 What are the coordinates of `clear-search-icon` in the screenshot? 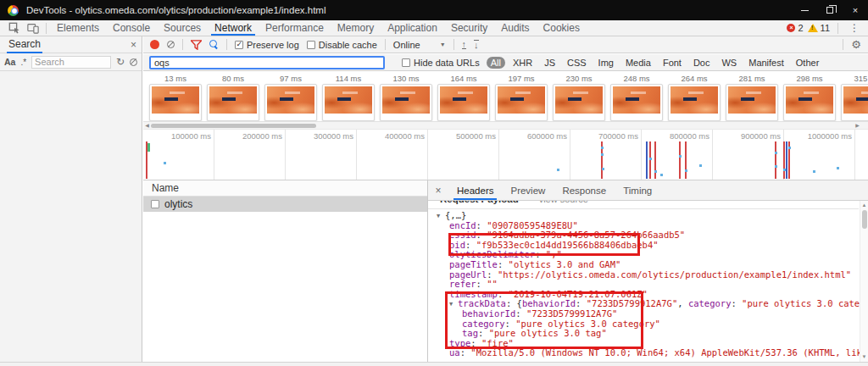 It's located at (134, 63).